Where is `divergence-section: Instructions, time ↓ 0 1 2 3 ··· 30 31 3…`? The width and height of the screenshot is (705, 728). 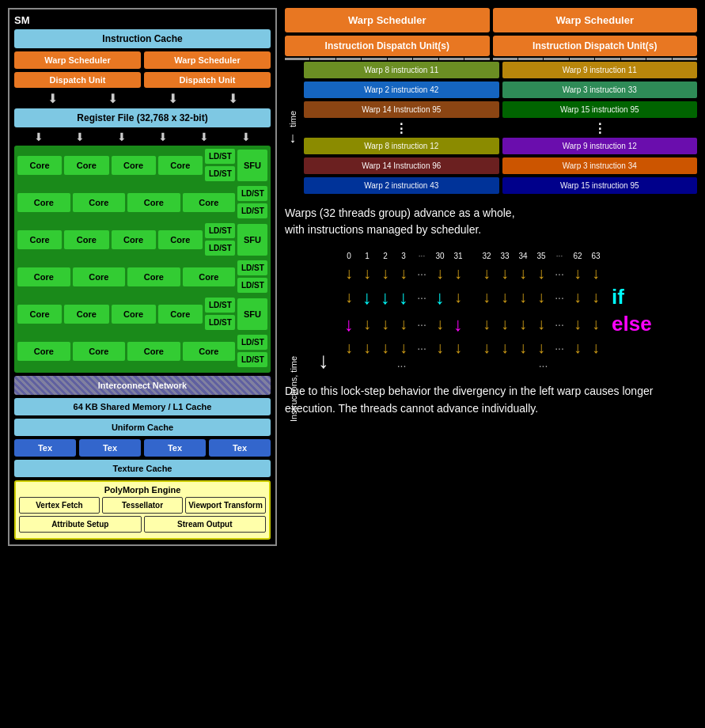 divergence-section: Instructions, time ↓ 0 1 2 3 ··· 30 31 3… is located at coordinates (491, 312).